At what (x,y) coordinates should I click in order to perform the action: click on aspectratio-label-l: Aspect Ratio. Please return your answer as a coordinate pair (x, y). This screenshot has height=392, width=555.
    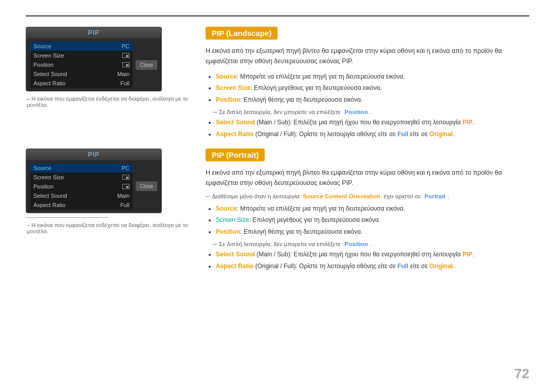
    Looking at the image, I should click on (49, 83).